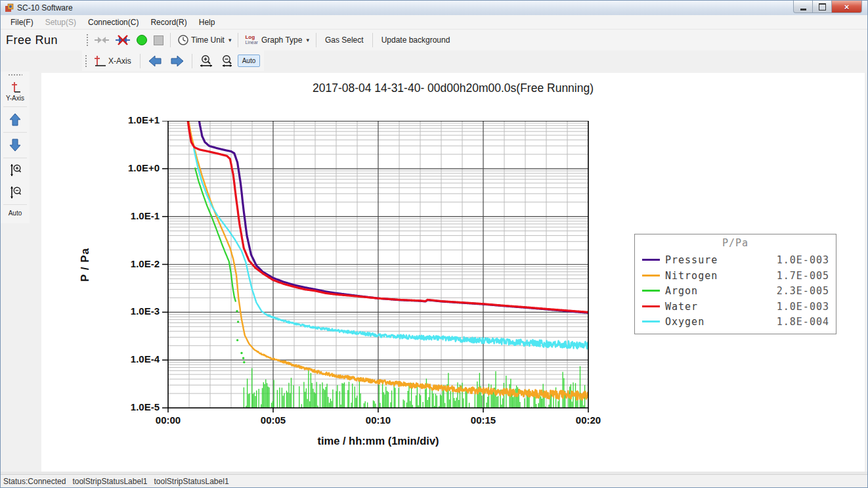 The height and width of the screenshot is (488, 868). What do you see at coordinates (15, 147) in the screenshot?
I see `toolbar-yaxis: Y-Axis` at bounding box center [15, 147].